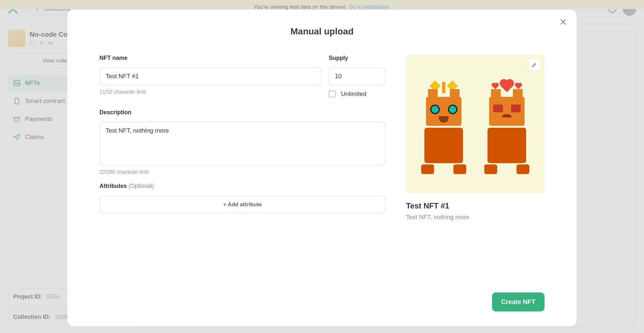 Image resolution: width=644 pixels, height=333 pixels. What do you see at coordinates (563, 22) in the screenshot?
I see `close-button` at bounding box center [563, 22].